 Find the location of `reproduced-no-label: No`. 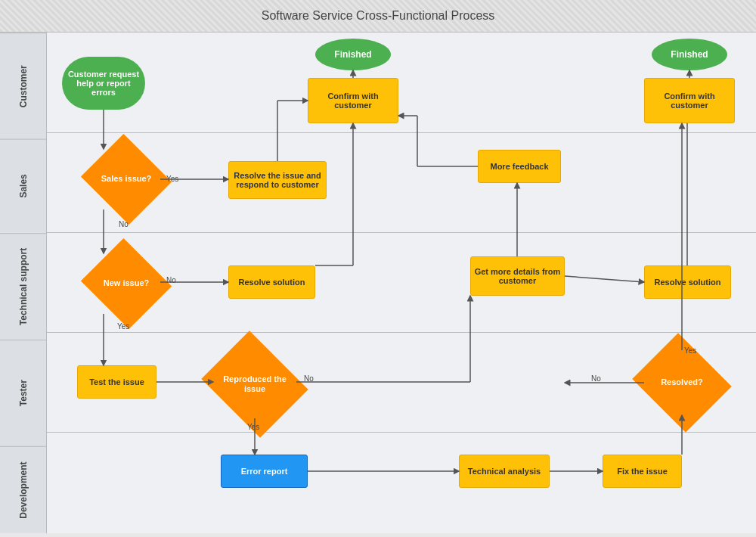

reproduced-no-label: No is located at coordinates (308, 378).